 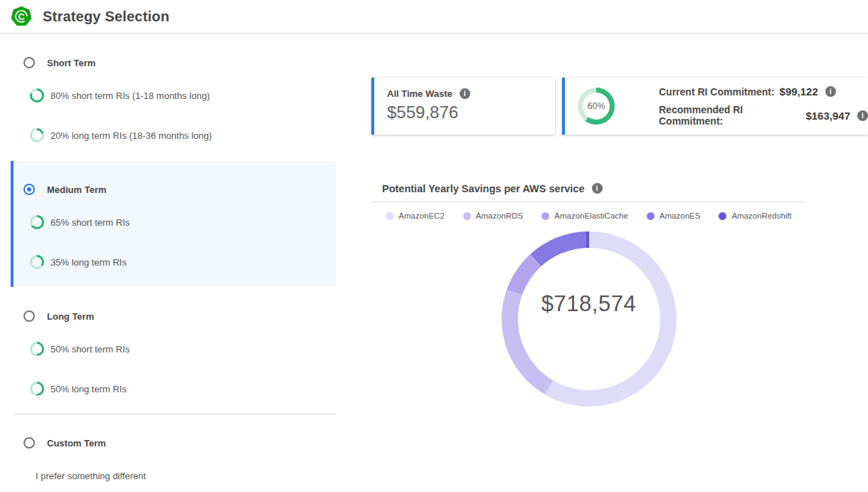 I want to click on allocation-item: 35% long term RIs, so click(x=175, y=262).